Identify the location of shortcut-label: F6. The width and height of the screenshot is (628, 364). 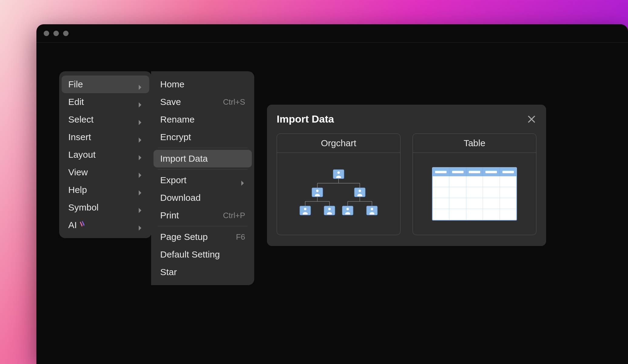
(241, 237).